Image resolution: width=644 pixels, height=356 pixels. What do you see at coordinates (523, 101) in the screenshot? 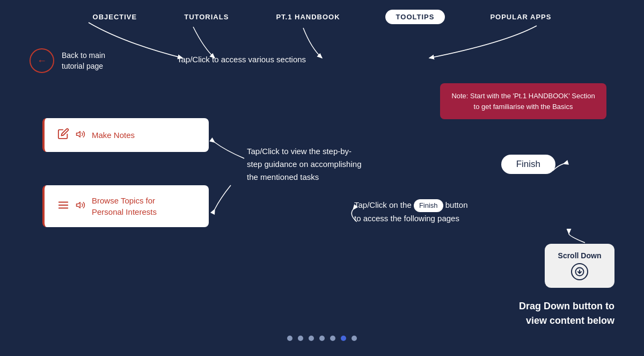
I see `note-box: Note: Start with the 'Pt.1 HANDBOOK' Sec…` at bounding box center [523, 101].